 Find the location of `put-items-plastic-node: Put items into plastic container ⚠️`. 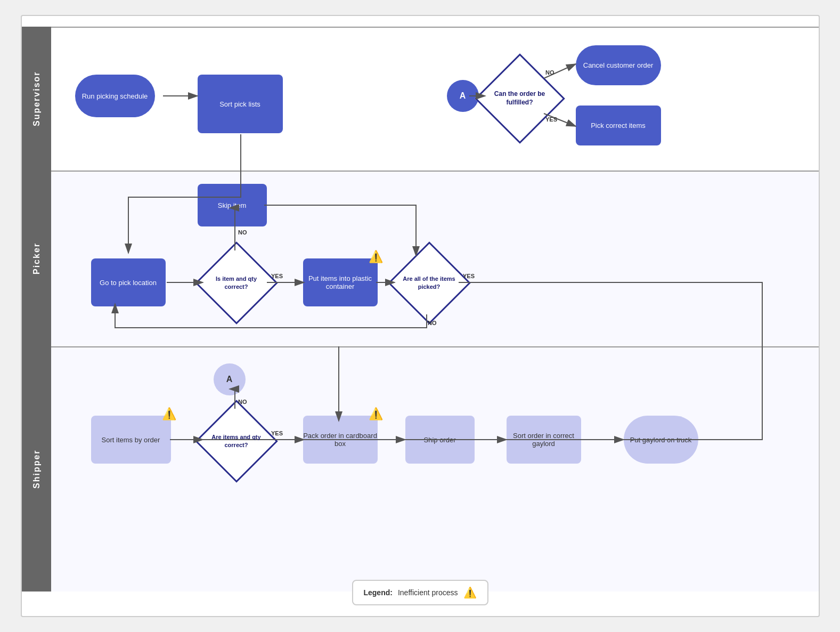

put-items-plastic-node: Put items into plastic container ⚠️ is located at coordinates (340, 282).